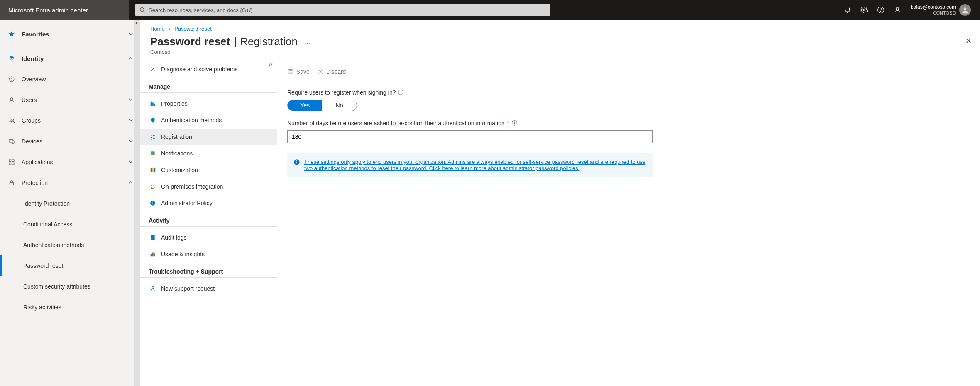  Describe the element at coordinates (70, 183) in the screenshot. I see `nav-protection: Protection` at that location.